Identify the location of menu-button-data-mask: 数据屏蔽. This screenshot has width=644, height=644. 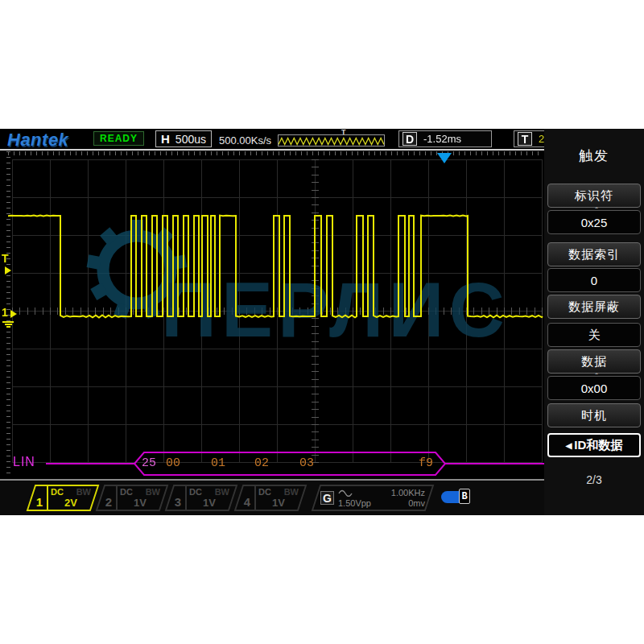
(594, 307).